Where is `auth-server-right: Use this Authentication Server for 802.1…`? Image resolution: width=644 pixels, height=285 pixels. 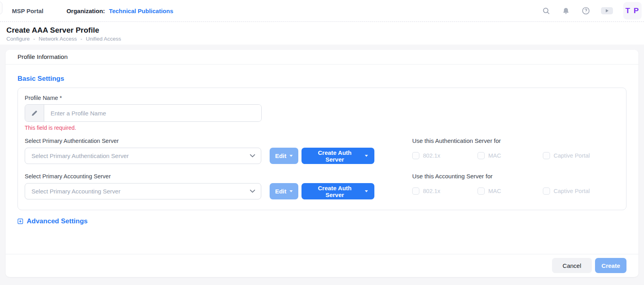 auth-server-right: Use this Authentication Server for 802.1… is located at coordinates (516, 150).